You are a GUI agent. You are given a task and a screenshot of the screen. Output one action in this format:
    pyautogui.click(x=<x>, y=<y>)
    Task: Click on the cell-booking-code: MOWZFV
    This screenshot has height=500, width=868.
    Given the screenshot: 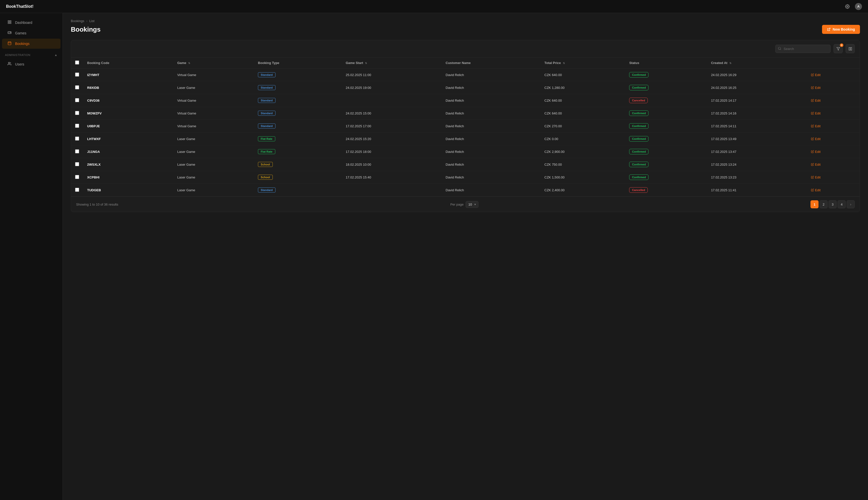 What is the action you would take?
    pyautogui.click(x=128, y=113)
    